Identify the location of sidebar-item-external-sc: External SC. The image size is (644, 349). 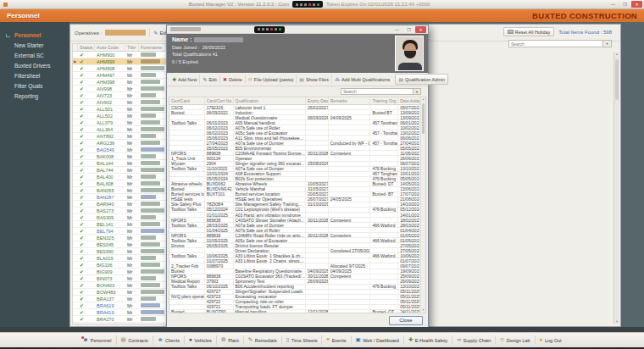
(35, 55).